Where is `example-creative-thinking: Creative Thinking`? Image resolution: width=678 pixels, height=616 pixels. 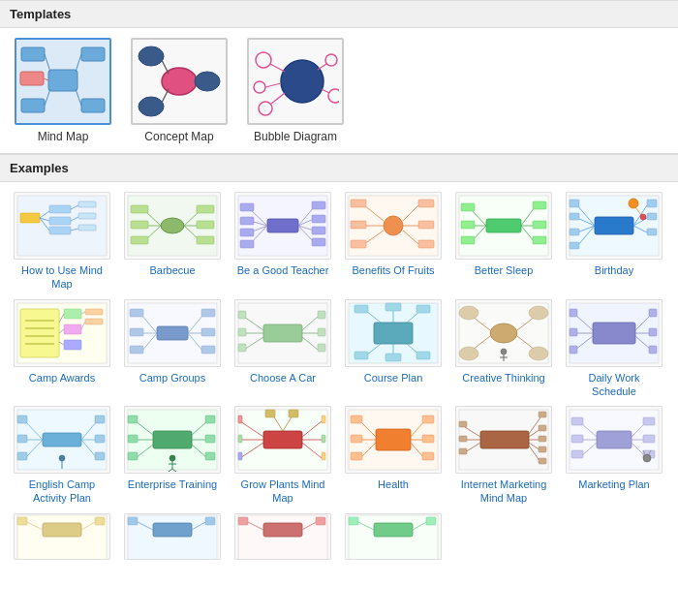
example-creative-thinking: Creative Thinking is located at coordinates (504, 349).